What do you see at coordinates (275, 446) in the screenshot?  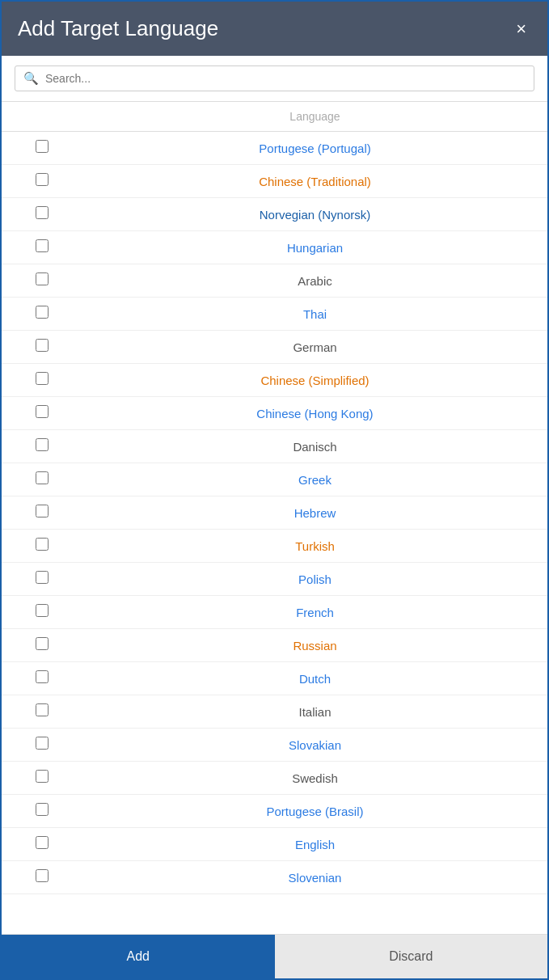 I see `table-row: Danisch` at bounding box center [275, 446].